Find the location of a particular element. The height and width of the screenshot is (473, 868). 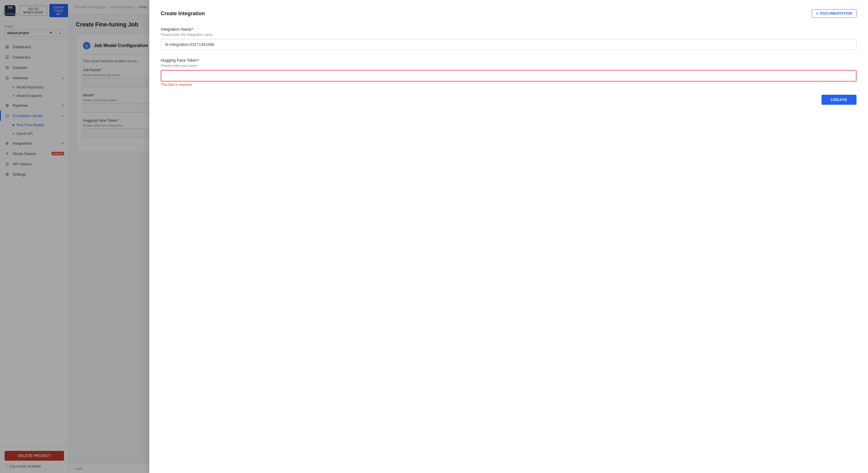

integration-name-group: Integration Name* Please enter the Integ… is located at coordinates (509, 38).